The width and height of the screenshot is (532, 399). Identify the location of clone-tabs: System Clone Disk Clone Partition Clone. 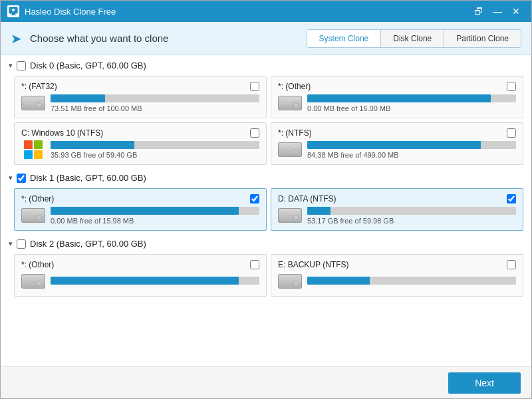
(414, 39).